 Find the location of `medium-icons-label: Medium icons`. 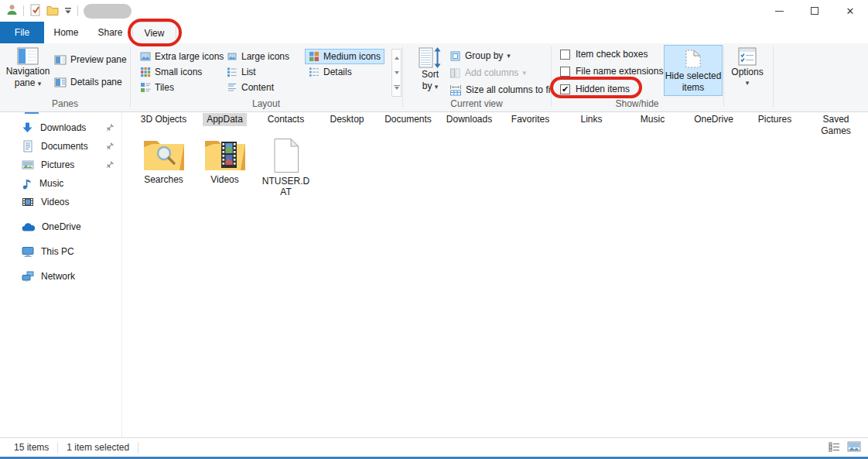

medium-icons-label: Medium icons is located at coordinates (352, 57).